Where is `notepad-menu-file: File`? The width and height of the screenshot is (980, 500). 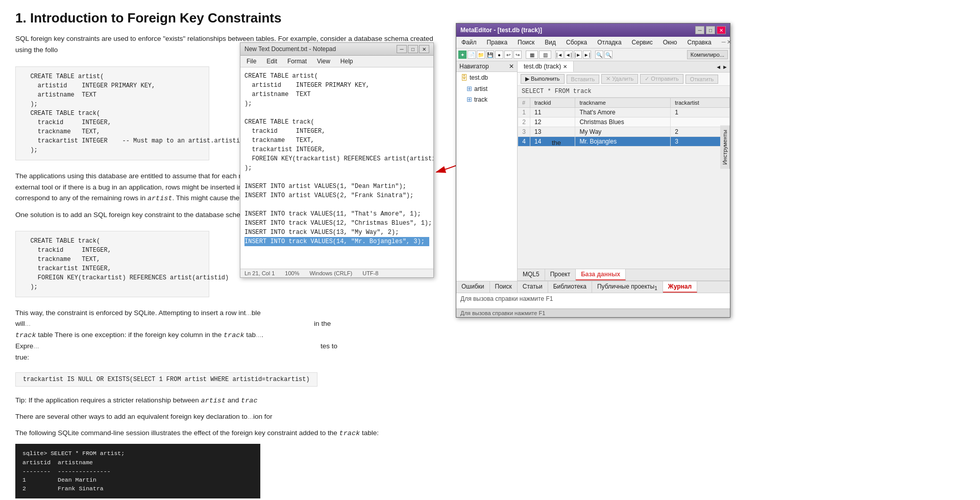
notepad-menu-file: File is located at coordinates (251, 61).